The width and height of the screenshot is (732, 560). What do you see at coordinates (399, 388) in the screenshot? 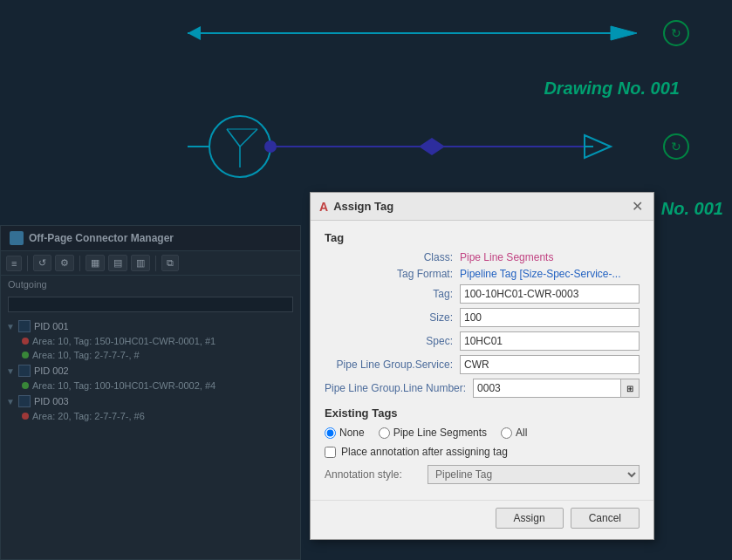
I see `line-number-label: Pipe Line Group.Line Number:` at bounding box center [399, 388].